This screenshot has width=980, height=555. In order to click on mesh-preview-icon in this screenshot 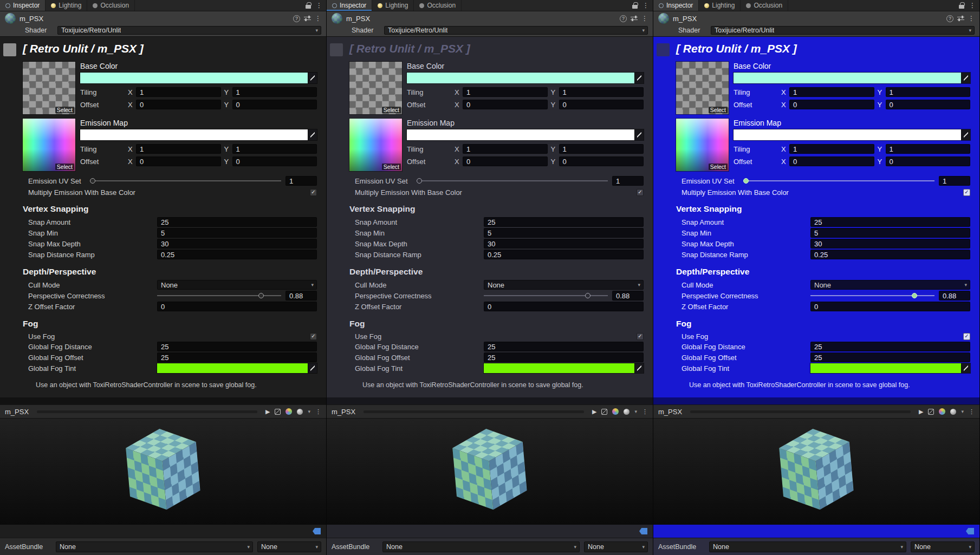, I will do `click(277, 412)`.